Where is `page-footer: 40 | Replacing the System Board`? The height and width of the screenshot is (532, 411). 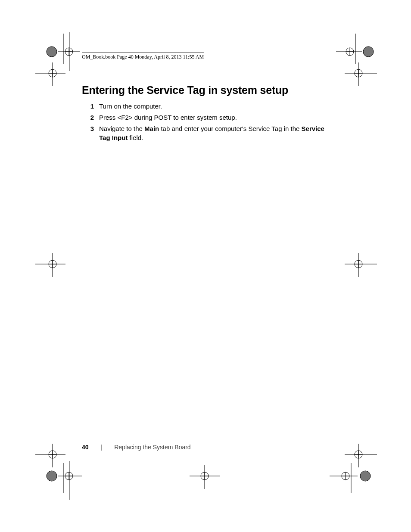 page-footer: 40 | Replacing the System Board is located at coordinates (136, 447).